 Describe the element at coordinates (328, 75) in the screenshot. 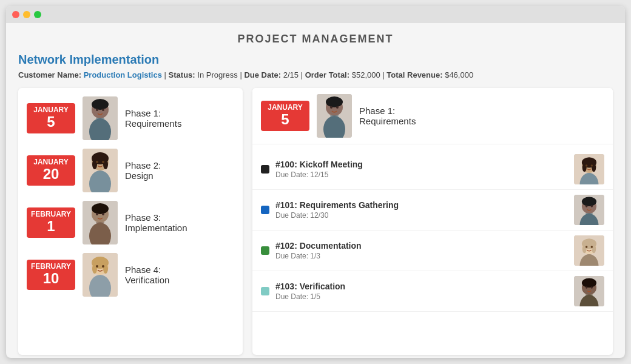

I see `order-total-label: Order Total:` at that location.